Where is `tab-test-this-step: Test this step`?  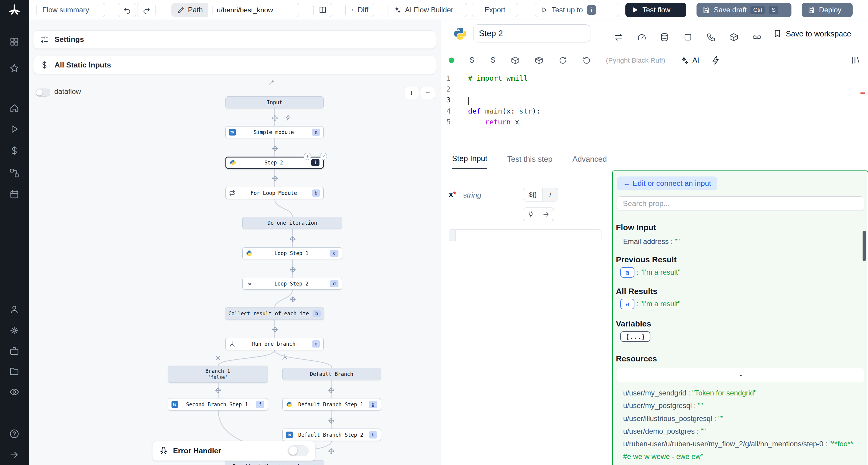 tab-test-this-step: Test this step is located at coordinates (530, 159).